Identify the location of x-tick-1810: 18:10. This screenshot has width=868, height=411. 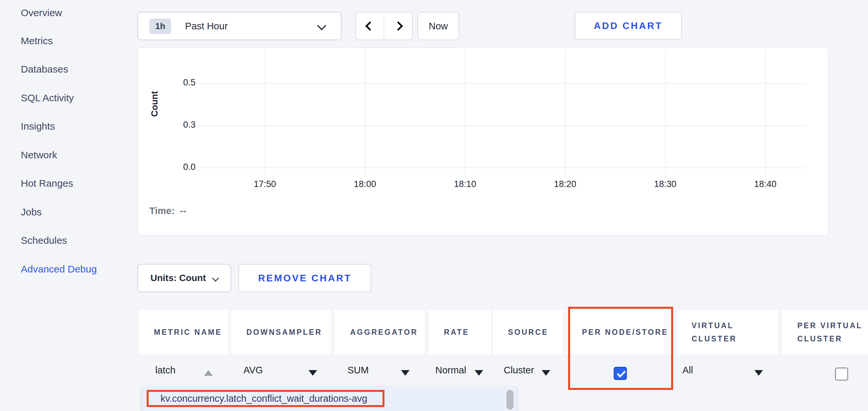
(465, 184).